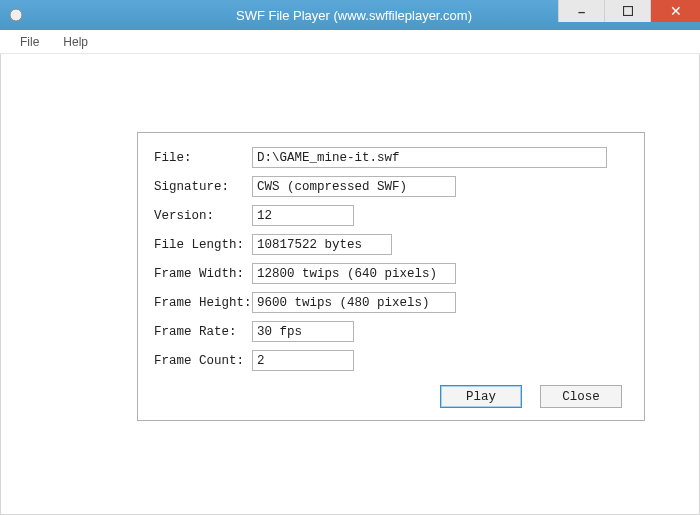 Image resolution: width=700 pixels, height=515 pixels. What do you see at coordinates (430, 158) in the screenshot?
I see `file-field` at bounding box center [430, 158].